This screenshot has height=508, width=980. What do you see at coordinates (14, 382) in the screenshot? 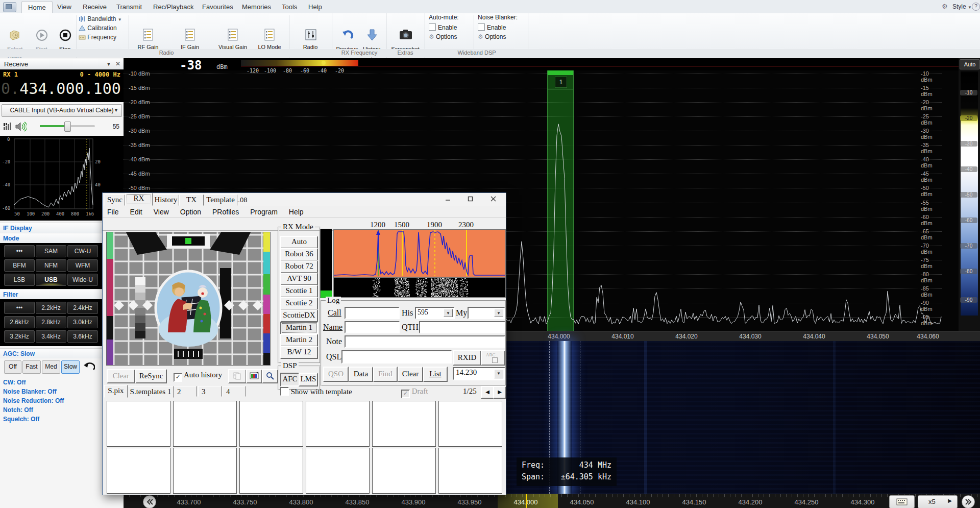
I see `status-cw: CW: Off` at bounding box center [14, 382].